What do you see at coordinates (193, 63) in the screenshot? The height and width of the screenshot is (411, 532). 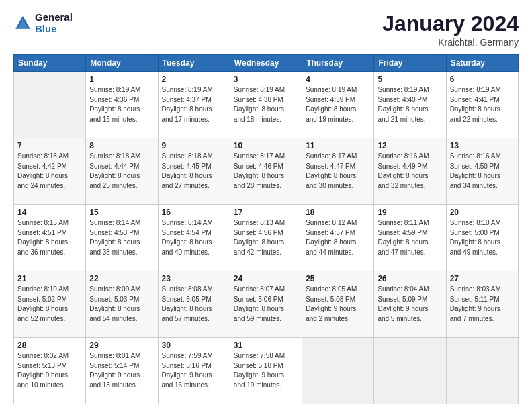 I see `day-of-week-tuesday: Tuesday` at bounding box center [193, 63].